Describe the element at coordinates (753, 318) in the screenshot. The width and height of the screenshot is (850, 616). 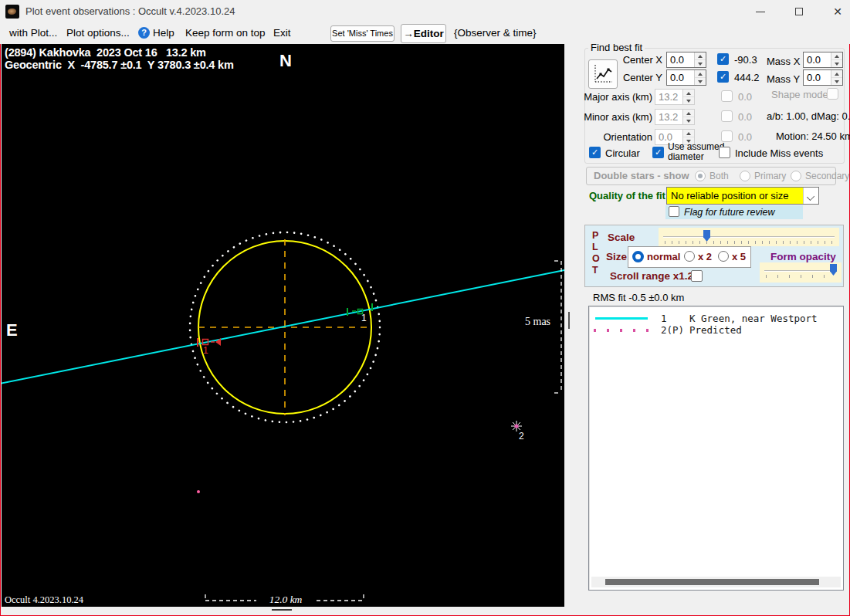
I see `legend-name: K Green, near Westport` at that location.